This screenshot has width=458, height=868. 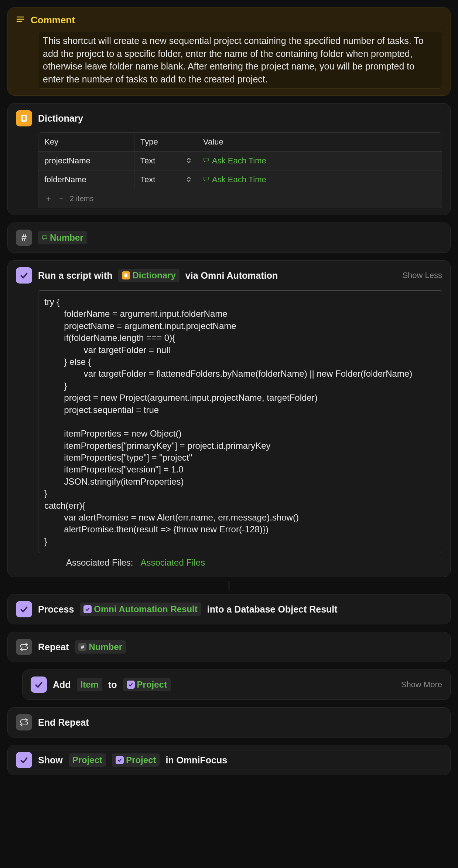 What do you see at coordinates (173, 563) in the screenshot?
I see `associated-files-value: Associated Files` at bounding box center [173, 563].